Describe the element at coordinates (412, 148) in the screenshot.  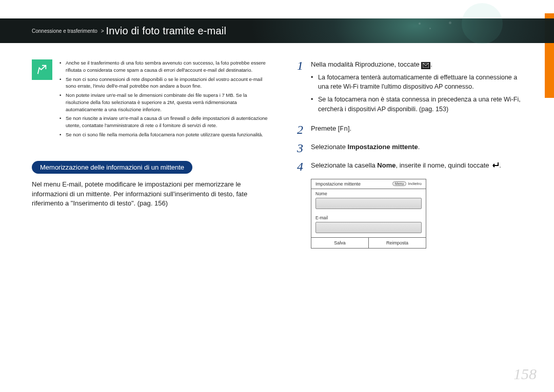
I see `step-3: 3 Selezionate Impostazione mittente.` at that location.